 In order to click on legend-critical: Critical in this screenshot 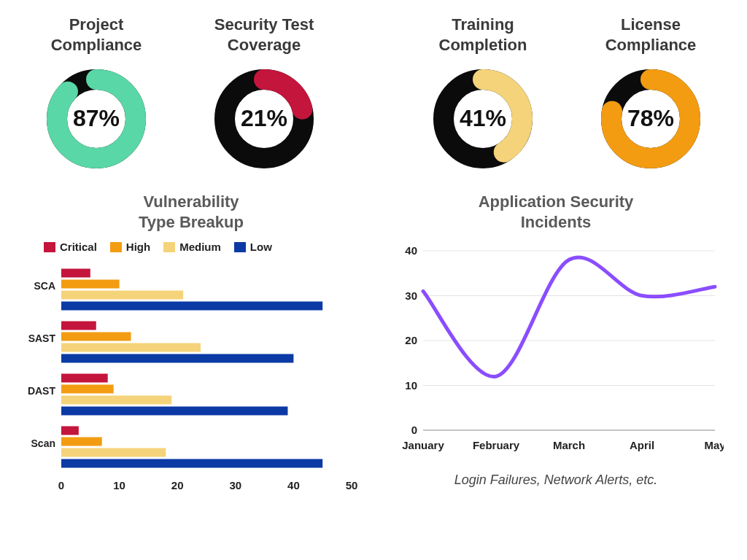, I will do `click(70, 246)`.